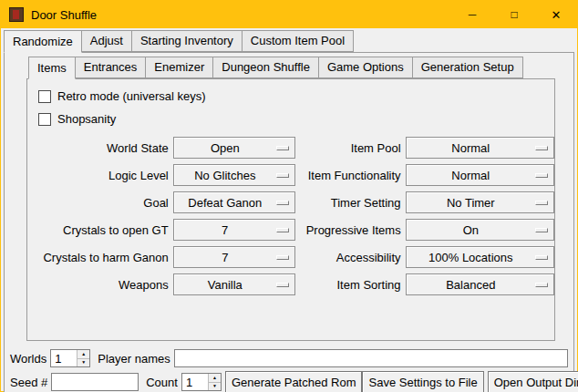  I want to click on shopsanity-label: Shopsanity, so click(87, 119).